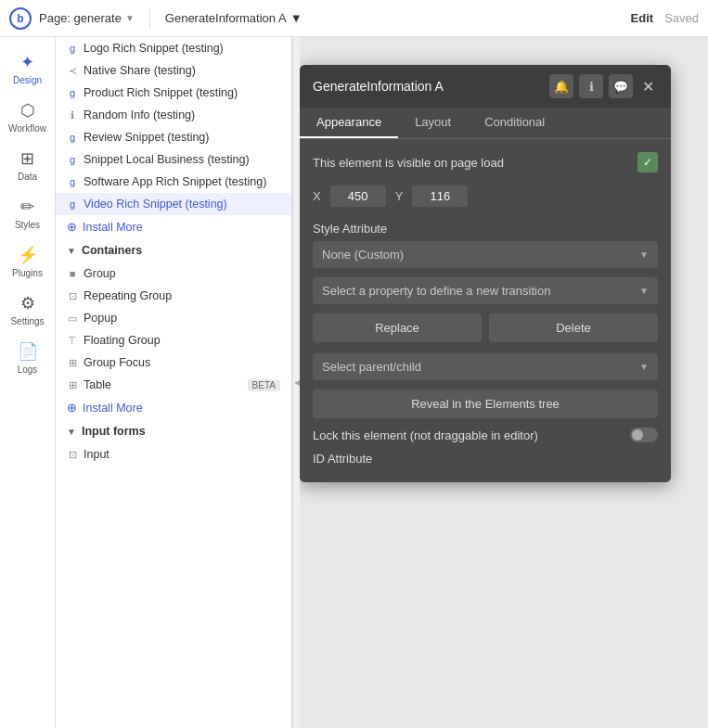 The image size is (708, 728). What do you see at coordinates (174, 93) in the screenshot?
I see `list-item: g Product Rich Snippet (testing)` at bounding box center [174, 93].